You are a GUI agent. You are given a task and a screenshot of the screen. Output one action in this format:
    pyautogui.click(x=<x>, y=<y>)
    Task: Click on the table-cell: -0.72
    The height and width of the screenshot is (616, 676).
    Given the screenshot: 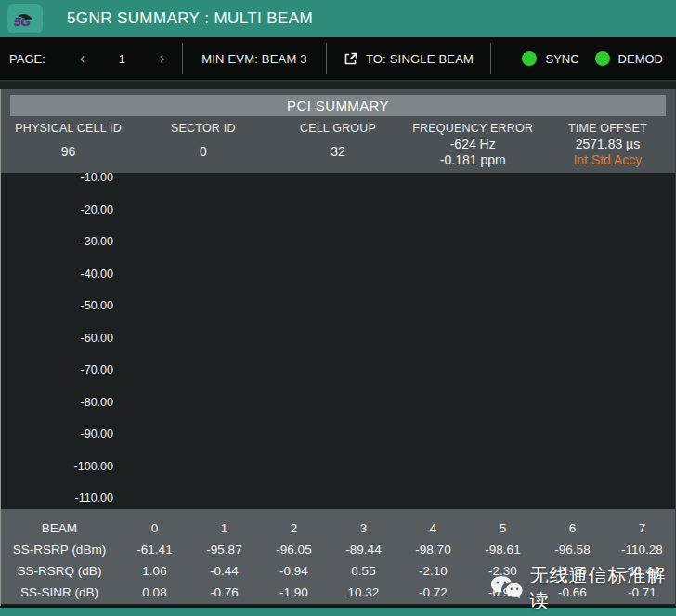 What is the action you would take?
    pyautogui.click(x=433, y=593)
    